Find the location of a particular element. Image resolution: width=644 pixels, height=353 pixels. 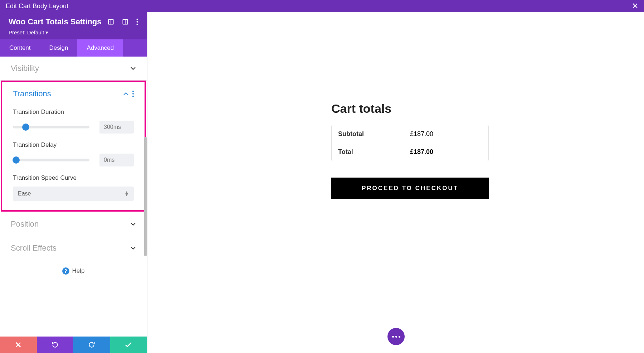

help-icon: ? is located at coordinates (66, 271).